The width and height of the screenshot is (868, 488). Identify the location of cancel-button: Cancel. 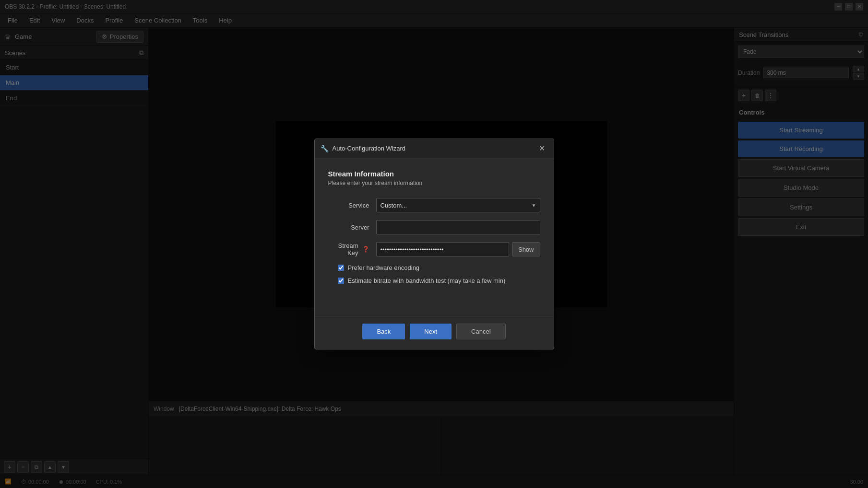
(481, 332).